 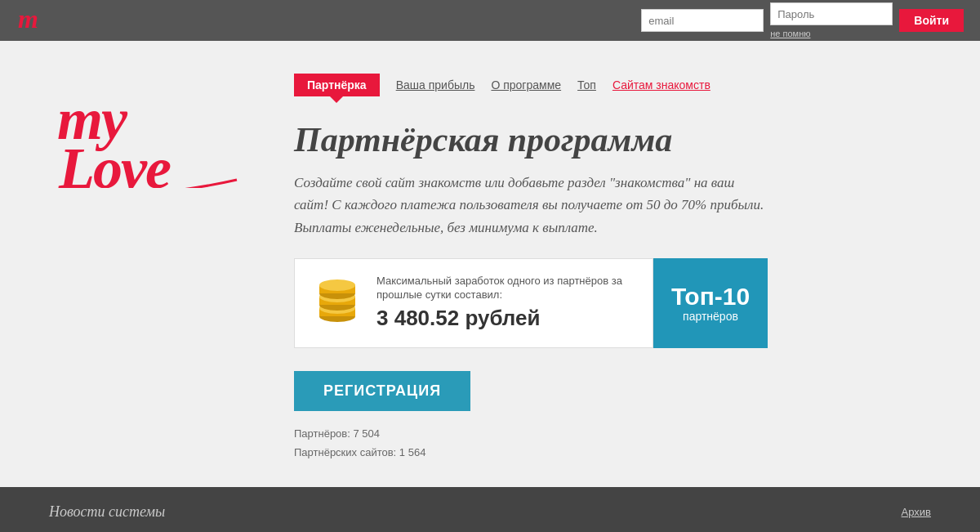 I want to click on earnings-info-box: Максимальный заработок одного из партнёр…, so click(x=474, y=303).